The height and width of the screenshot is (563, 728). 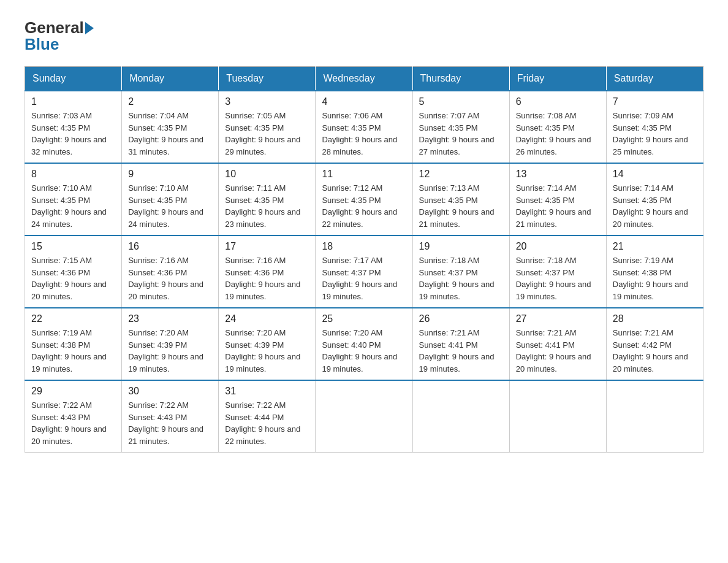 What do you see at coordinates (170, 344) in the screenshot?
I see `day-cell-23: 23 Sunrise: 7:20 AM Sunset: 4:39 PM Dayl…` at bounding box center [170, 344].